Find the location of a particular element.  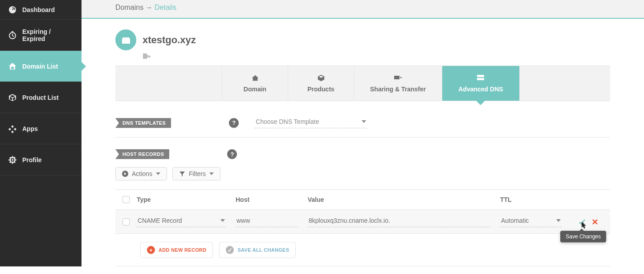

sidebar-item-domain-list: Domain List is located at coordinates (41, 66).